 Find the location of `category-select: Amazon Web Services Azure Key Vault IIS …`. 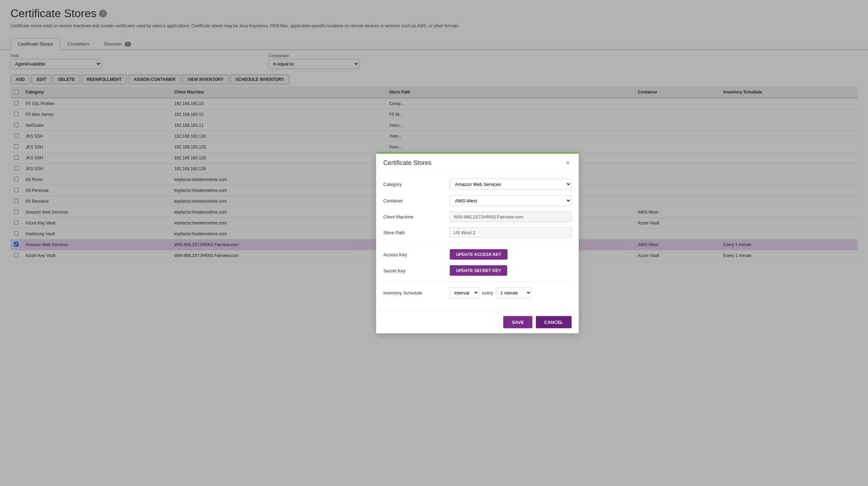

category-select: Amazon Web Services Azure Key Vault IIS … is located at coordinates (511, 184).